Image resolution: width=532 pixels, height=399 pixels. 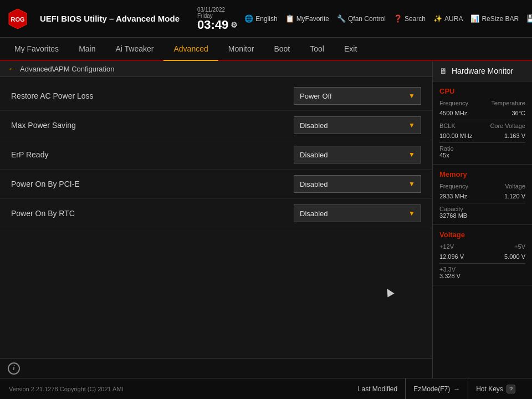 I want to click on hw-monitor-panel: 🖥 Hardware Monitor CPU Frequency Tempera…, so click(x=482, y=219).